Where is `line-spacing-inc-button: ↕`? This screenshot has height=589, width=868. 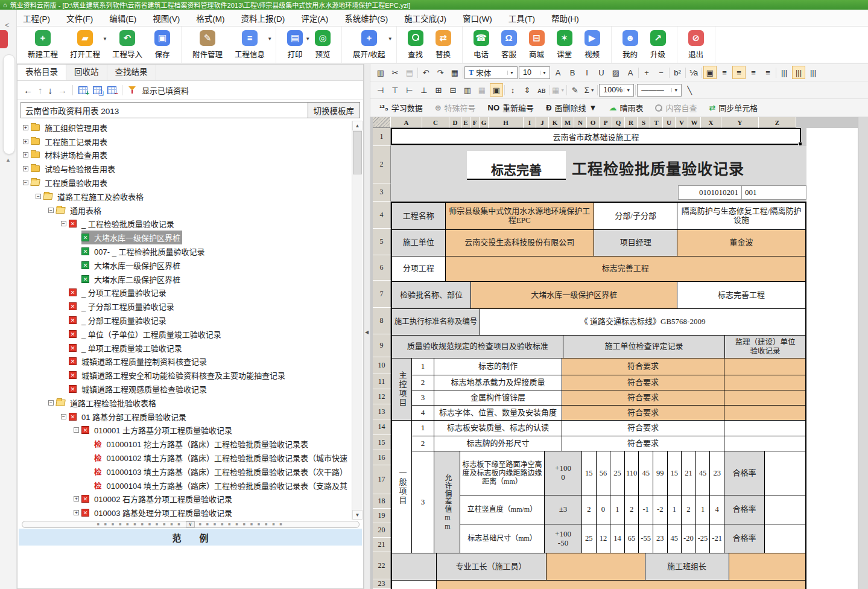 line-spacing-inc-button: ↕ is located at coordinates (513, 90).